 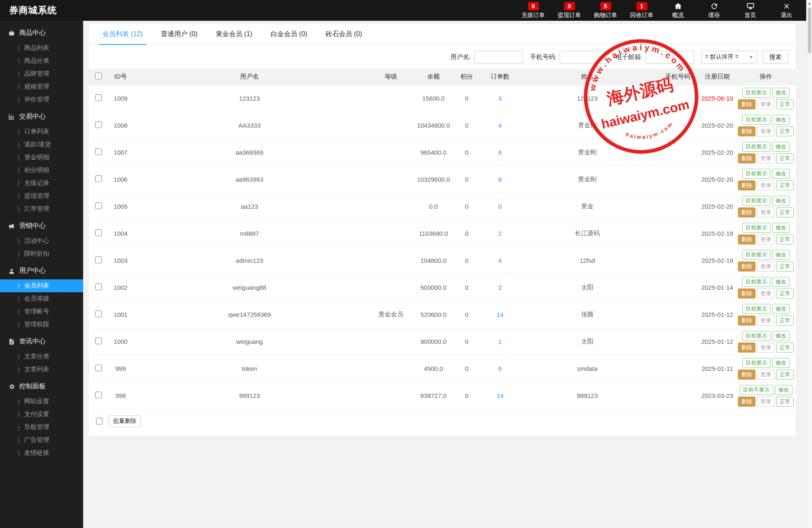 I want to click on tab-member-list: 会员列表 (12), so click(x=122, y=34).